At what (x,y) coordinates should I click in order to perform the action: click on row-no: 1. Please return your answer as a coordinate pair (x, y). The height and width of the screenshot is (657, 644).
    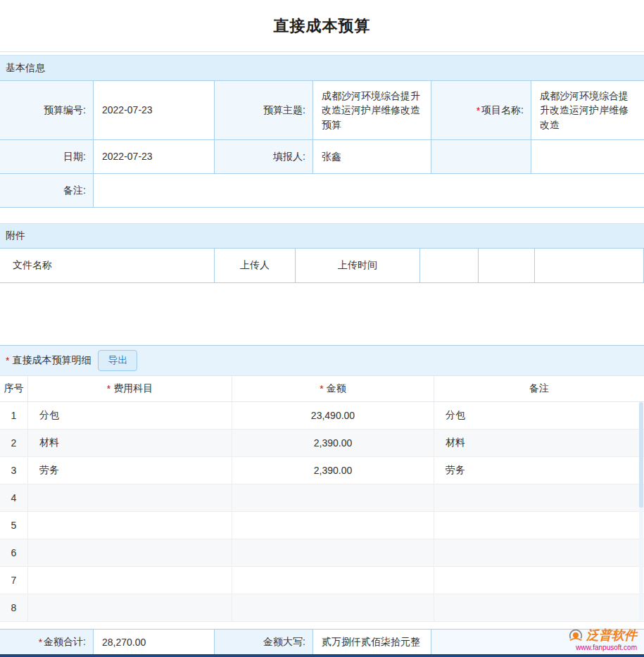
    Looking at the image, I should click on (14, 415).